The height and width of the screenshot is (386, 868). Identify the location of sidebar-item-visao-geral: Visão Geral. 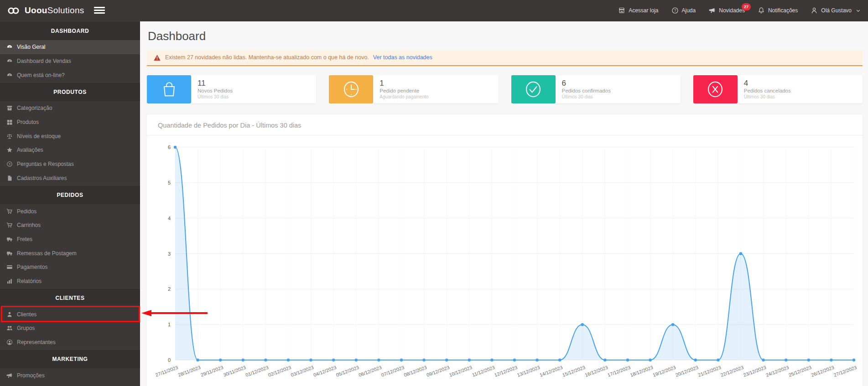
(70, 47).